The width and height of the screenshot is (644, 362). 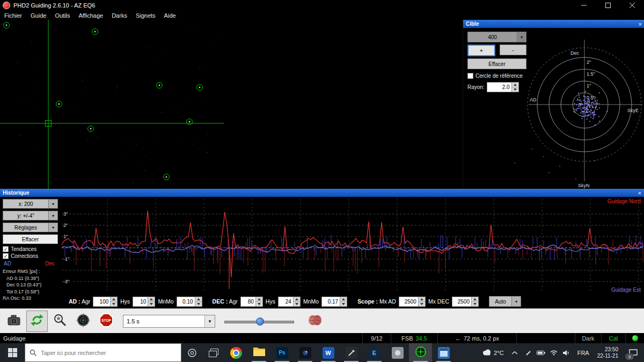 I want to click on dec-hysteresis-spinbox: 24, so click(x=289, y=301).